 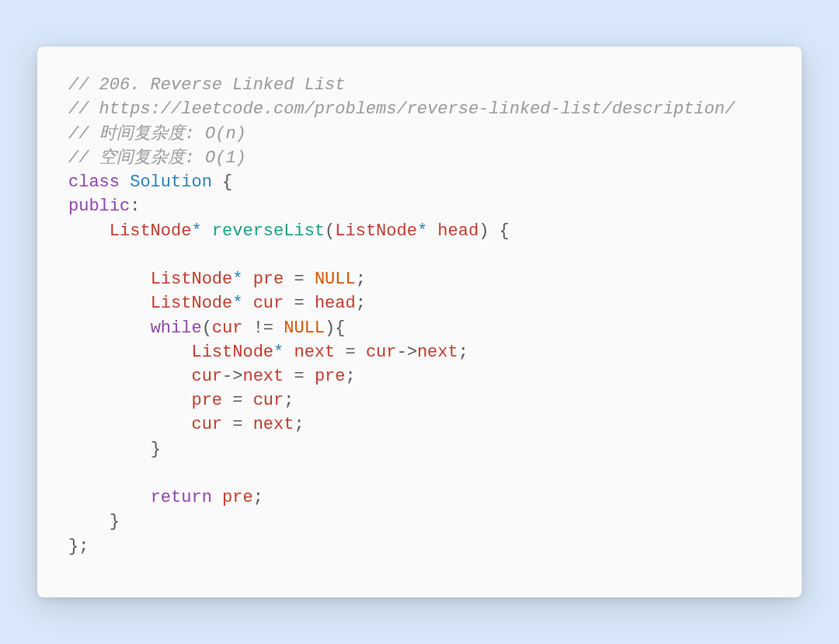 What do you see at coordinates (135, 207) in the screenshot?
I see `colon: :` at bounding box center [135, 207].